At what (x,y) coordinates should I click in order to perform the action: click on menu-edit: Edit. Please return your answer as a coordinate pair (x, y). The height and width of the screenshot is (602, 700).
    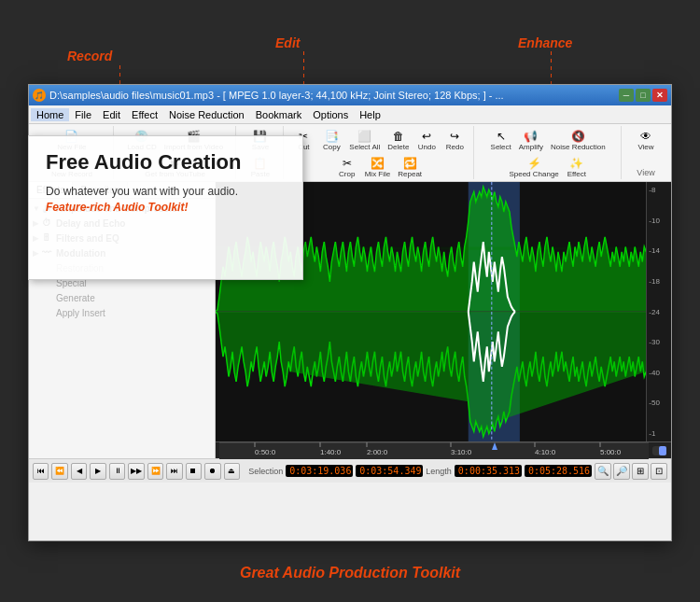
    Looking at the image, I should click on (112, 115).